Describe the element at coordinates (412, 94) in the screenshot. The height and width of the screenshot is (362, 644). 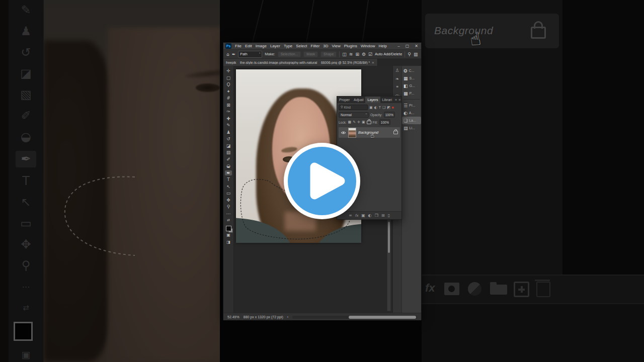
I see `dock-patterns-panel: ▩ P...` at that location.